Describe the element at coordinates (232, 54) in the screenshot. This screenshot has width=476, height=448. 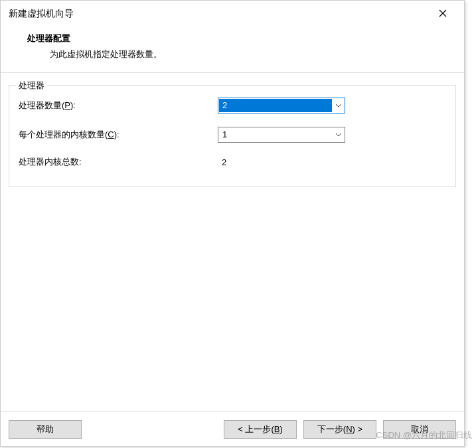
I see `page-description: 为此虚拟机指定处理器数量。` at that location.